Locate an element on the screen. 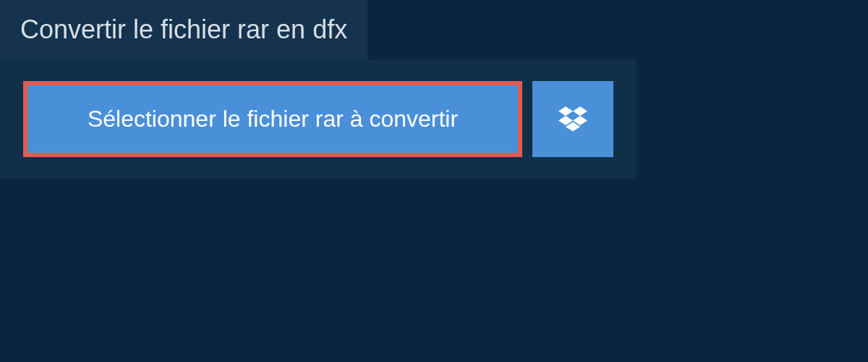  dropbox-icon is located at coordinates (573, 119).